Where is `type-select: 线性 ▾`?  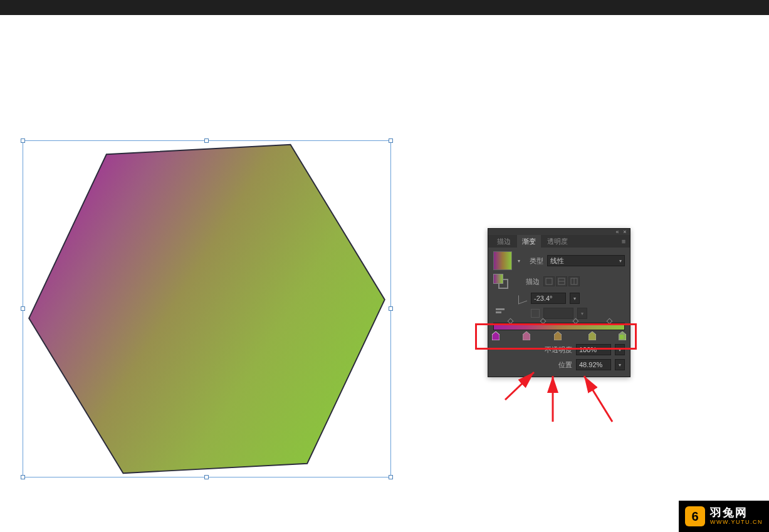 type-select: 线性 ▾ is located at coordinates (586, 261).